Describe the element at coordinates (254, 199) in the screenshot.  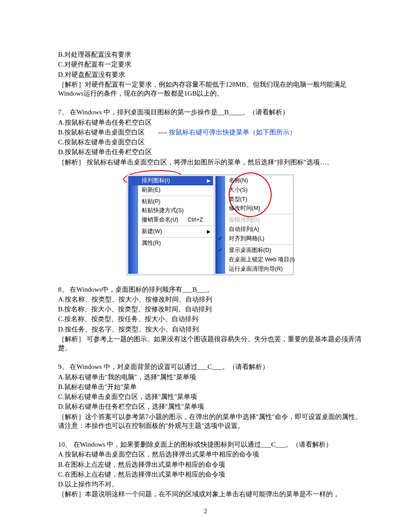
I see `menu-item-sort-type: 类型(T)` at that location.